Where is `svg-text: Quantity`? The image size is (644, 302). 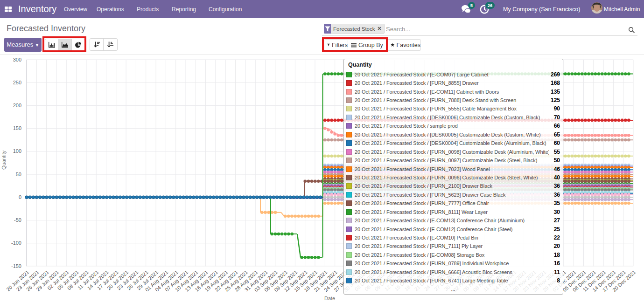 svg-text: Quantity is located at coordinates (4, 160).